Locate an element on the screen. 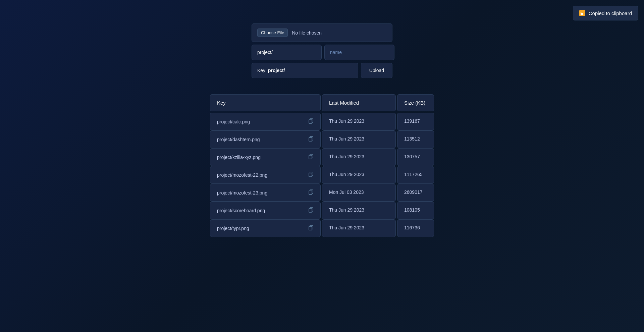  path-input is located at coordinates (286, 52).